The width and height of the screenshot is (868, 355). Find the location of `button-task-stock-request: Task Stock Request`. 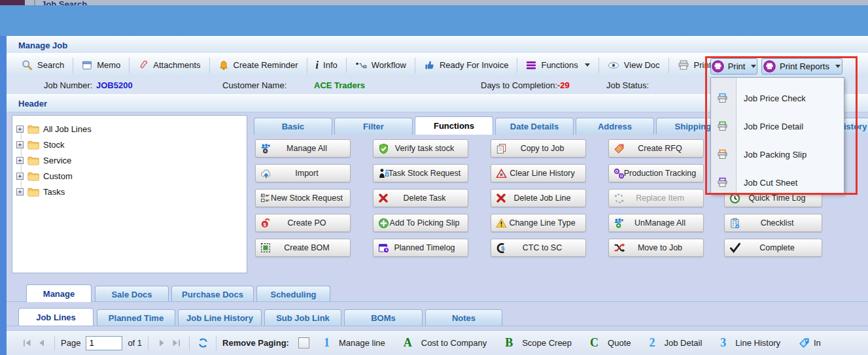

button-task-stock-request: Task Stock Request is located at coordinates (421, 173).